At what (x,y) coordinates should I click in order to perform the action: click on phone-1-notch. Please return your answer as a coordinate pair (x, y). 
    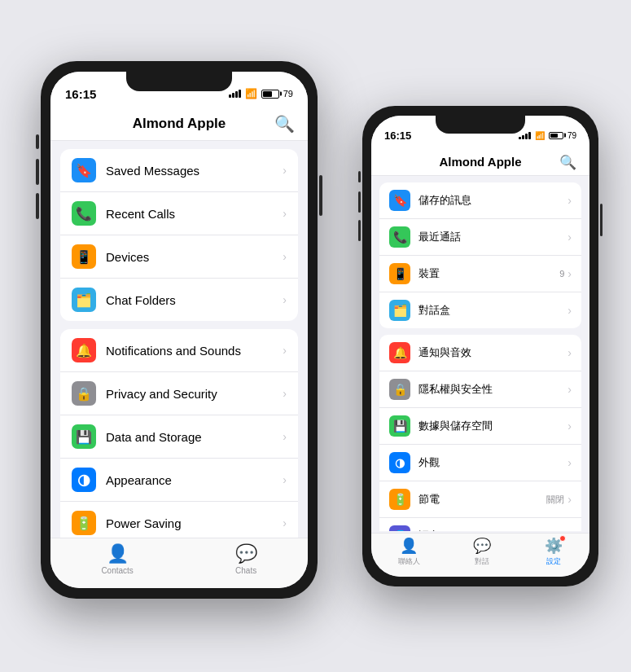
    Looking at the image, I should click on (179, 81).